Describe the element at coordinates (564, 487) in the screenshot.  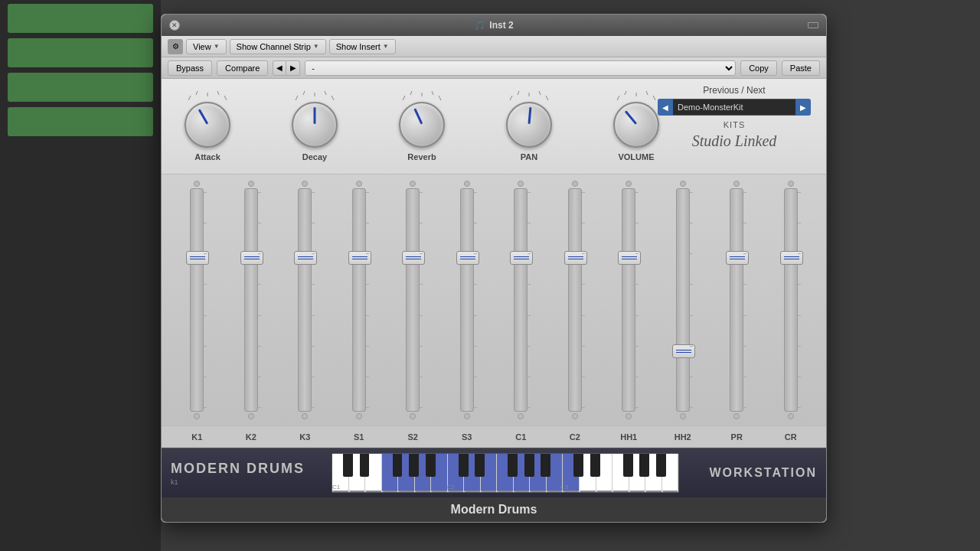
I see `octave-label-c3: C3` at that location.